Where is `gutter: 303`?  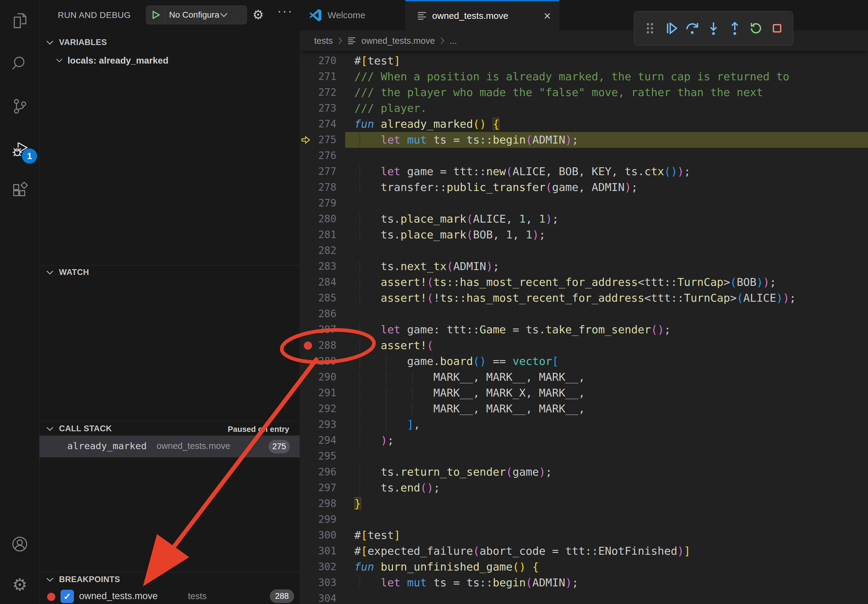
gutter: 303 is located at coordinates (327, 583).